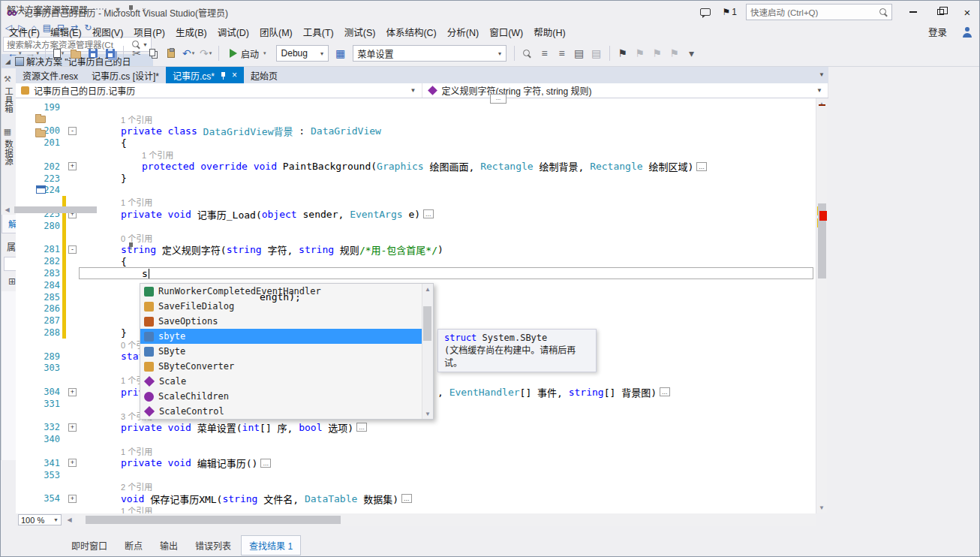  Describe the element at coordinates (446, 519) in the screenshot. I see `hscroll-track` at that location.